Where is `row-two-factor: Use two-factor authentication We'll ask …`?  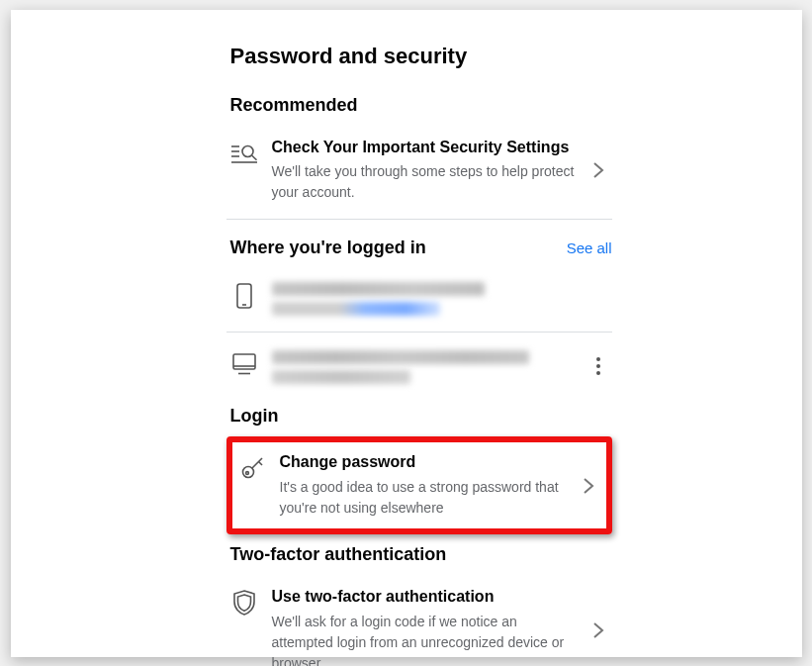 row-two-factor: Use two-factor authentication We'll ask … is located at coordinates (419, 620).